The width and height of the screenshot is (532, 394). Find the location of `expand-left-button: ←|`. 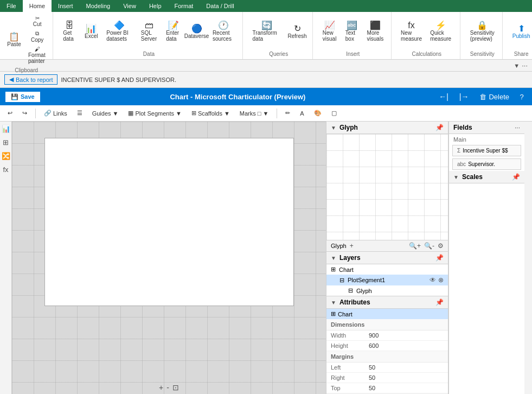

expand-left-button: ←| is located at coordinates (444, 97).